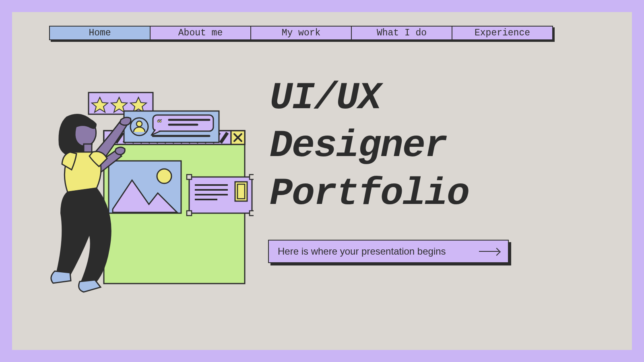  I want to click on nav-about: About me, so click(201, 33).